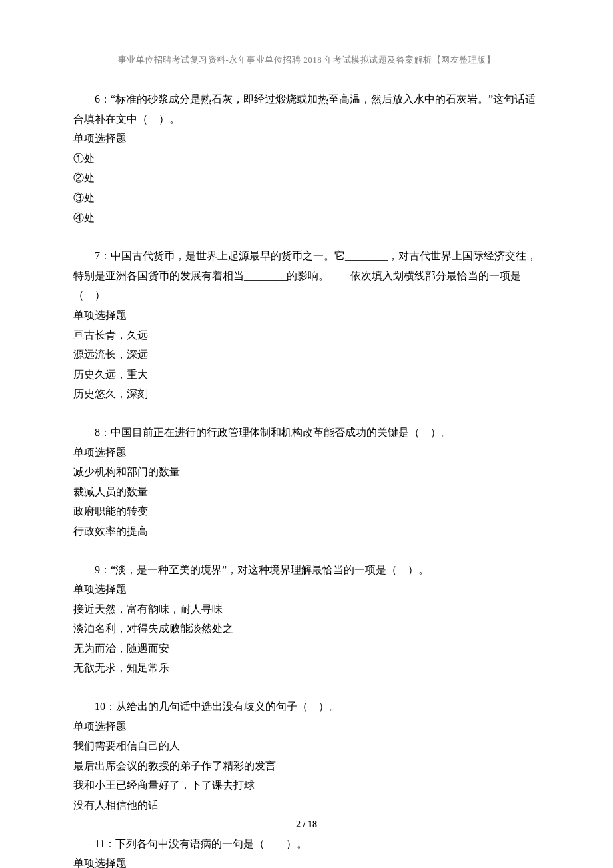 The height and width of the screenshot is (868, 613). What do you see at coordinates (306, 629) in the screenshot?
I see `q9-option-b: 淡泊名利，对得失成败能淡然处之` at bounding box center [306, 629].